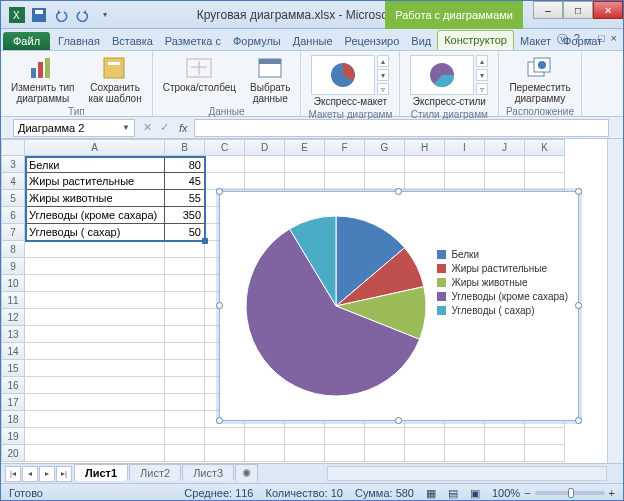 The image size is (624, 501). What do you see at coordinates (185, 216) in the screenshot?
I see `cell: 350` at bounding box center [185, 216].